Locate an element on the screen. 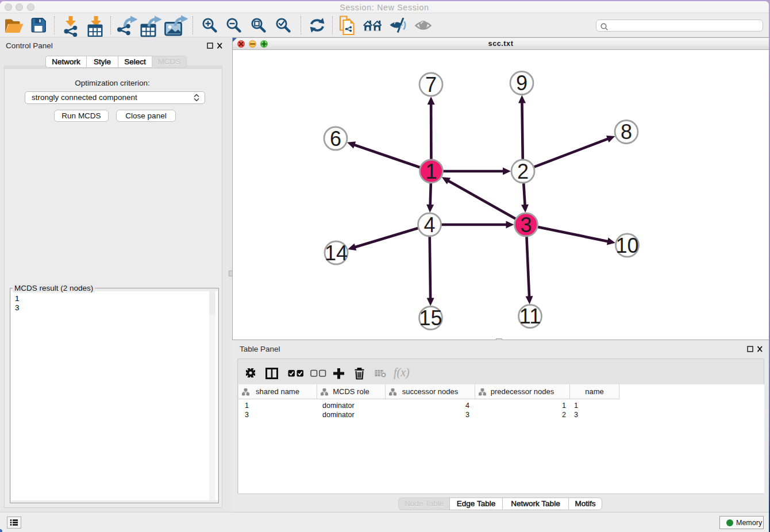 The width and height of the screenshot is (770, 532). svg-text: 15 is located at coordinates (430, 318).